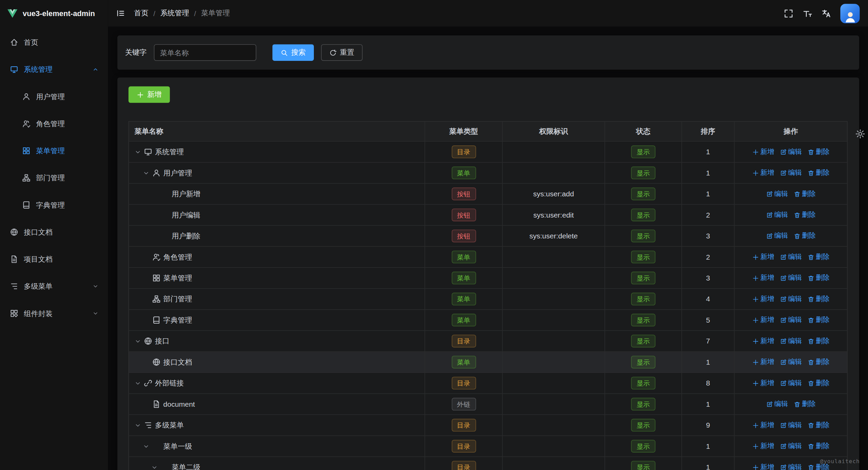 Image resolution: width=868 pixels, height=470 pixels. Describe the element at coordinates (121, 13) in the screenshot. I see `sidebar-collapse-button` at that location.